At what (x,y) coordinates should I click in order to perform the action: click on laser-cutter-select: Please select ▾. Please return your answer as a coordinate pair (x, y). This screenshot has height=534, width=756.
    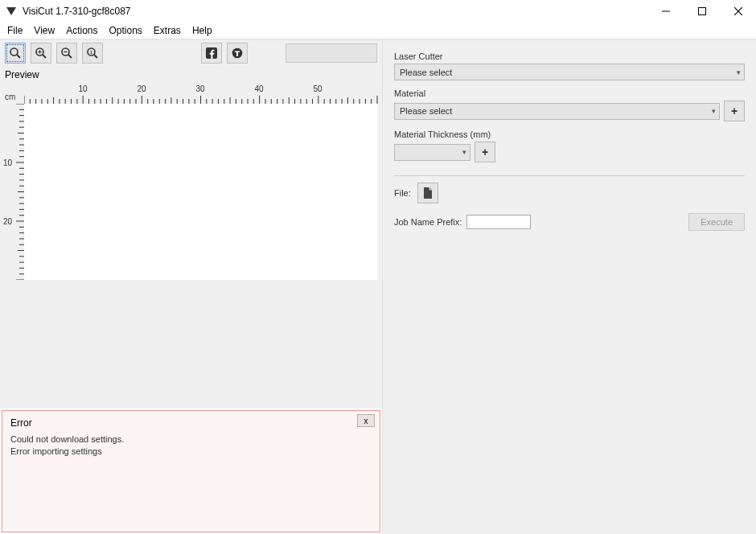
    Looking at the image, I should click on (569, 72).